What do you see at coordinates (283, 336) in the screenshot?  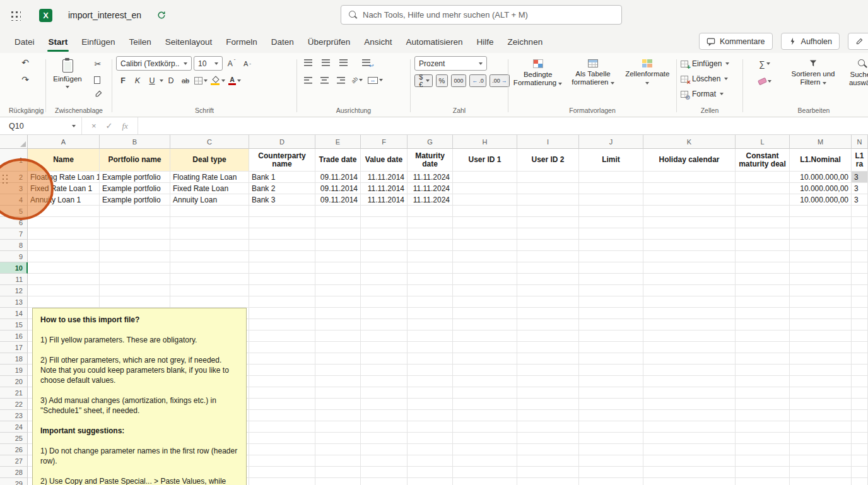 I see `cell-D16` at bounding box center [283, 336].